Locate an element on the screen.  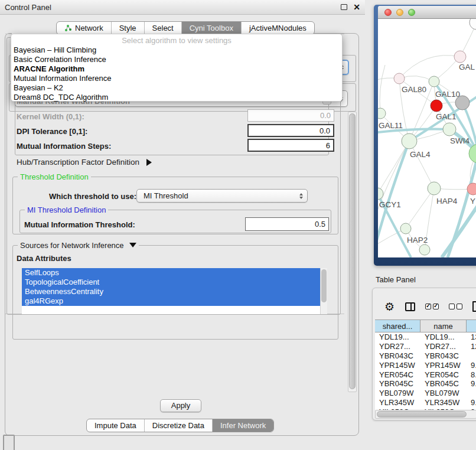
table-column-header: shared... is located at coordinates (398, 326).